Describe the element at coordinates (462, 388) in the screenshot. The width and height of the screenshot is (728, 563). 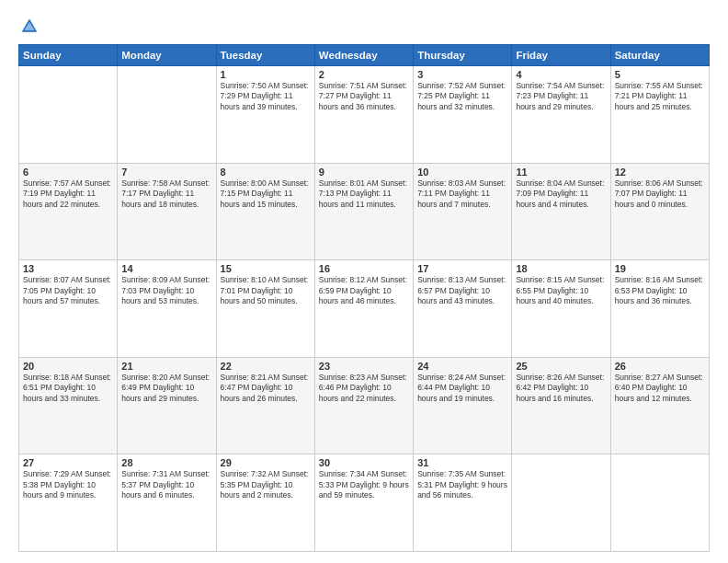
I see `cell-content: Sunrise: 8:24 AM Sunset: 6:44 PM Dayligh…` at that location.